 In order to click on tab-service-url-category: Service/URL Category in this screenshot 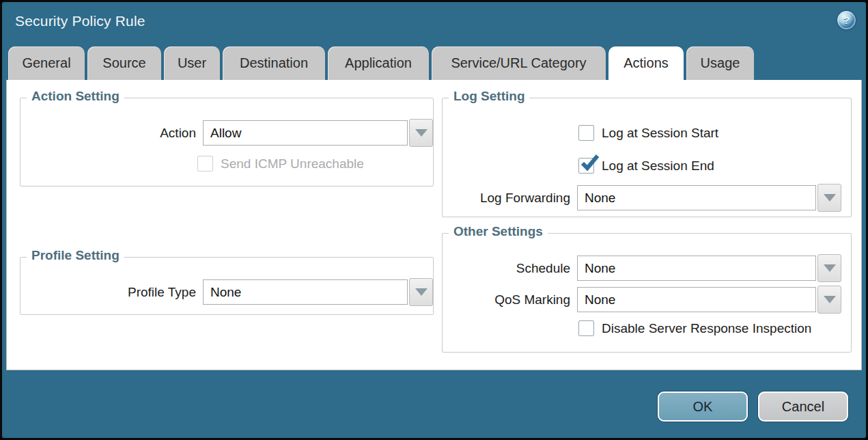, I will do `click(519, 63)`.